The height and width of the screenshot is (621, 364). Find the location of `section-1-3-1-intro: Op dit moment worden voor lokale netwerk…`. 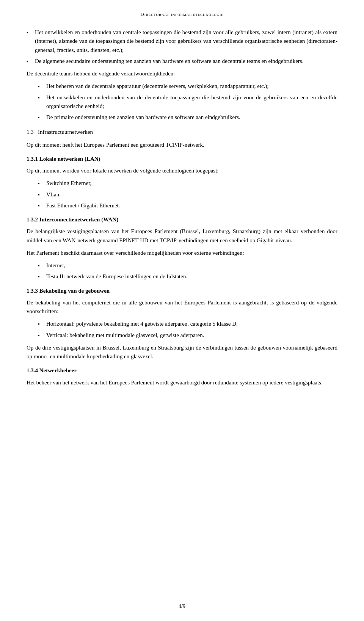

section-1-3-1-intro: Op dit moment worden voor lokale netwerk… is located at coordinates (182, 171).